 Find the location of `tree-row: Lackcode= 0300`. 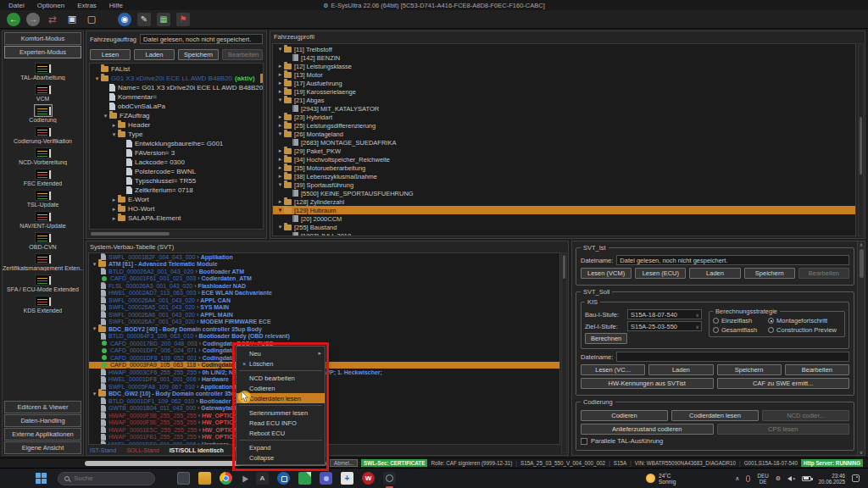

tree-row: Lackcode= 0300 is located at coordinates (176, 163).